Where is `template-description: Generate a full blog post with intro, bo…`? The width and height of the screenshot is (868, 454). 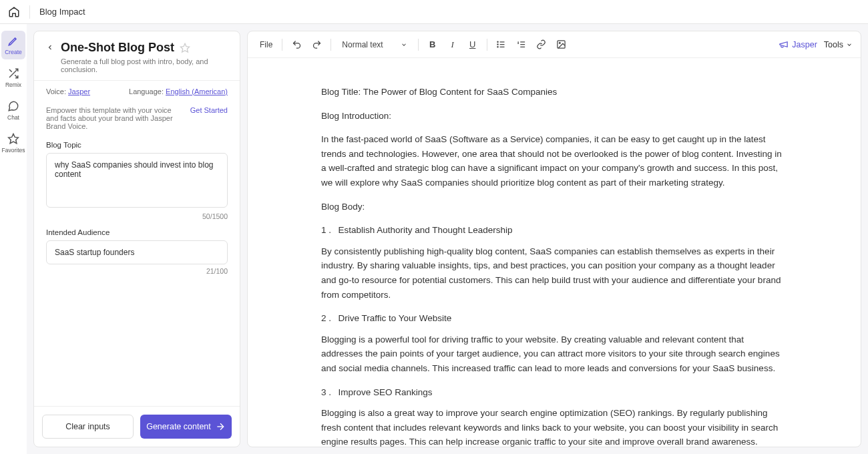
template-description: Generate a full blog post with intro, bo… is located at coordinates (144, 65).